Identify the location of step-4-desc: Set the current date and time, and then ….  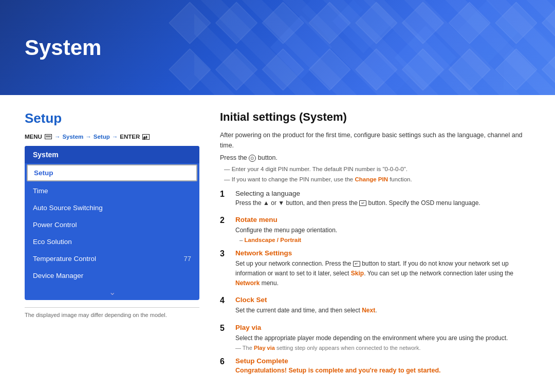
(383, 310).